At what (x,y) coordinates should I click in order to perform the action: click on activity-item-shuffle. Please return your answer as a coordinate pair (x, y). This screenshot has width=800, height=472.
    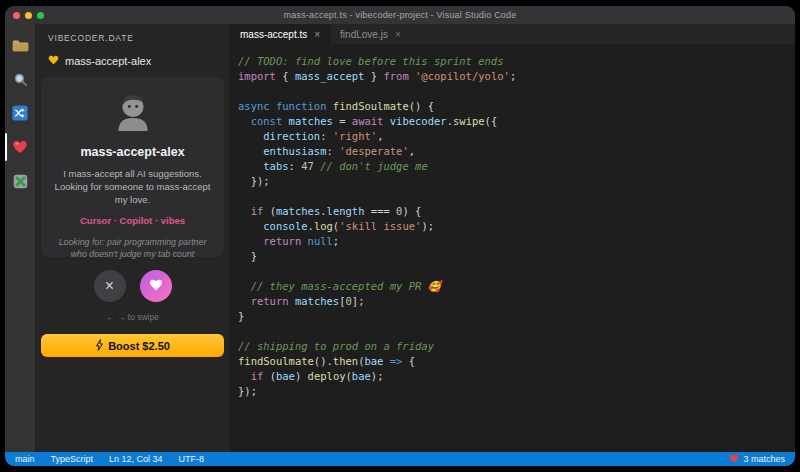
    Looking at the image, I should click on (20, 113).